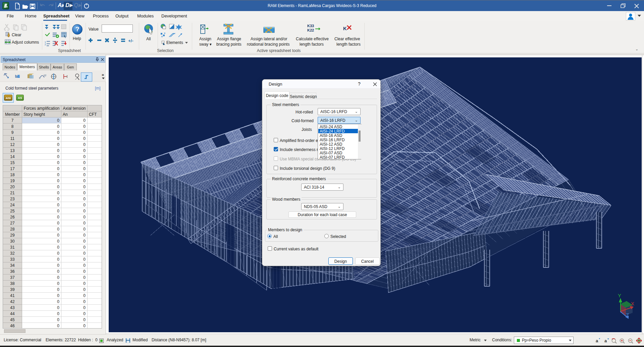 The image size is (644, 347). Describe the element at coordinates (40, 78) in the screenshot. I see `svg-text: 3` at that location.